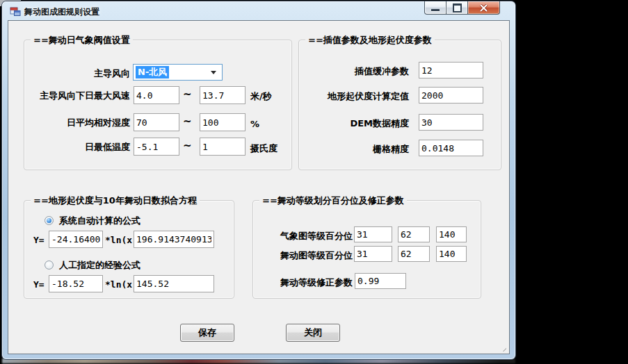 This screenshot has width=628, height=364. Describe the element at coordinates (451, 70) in the screenshot. I see `interp-buffer-input` at that location.